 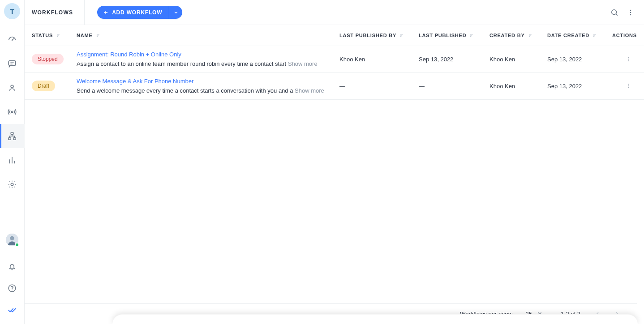 I want to click on add-workflow-button: ADD WORKFLOW, so click(x=133, y=13).